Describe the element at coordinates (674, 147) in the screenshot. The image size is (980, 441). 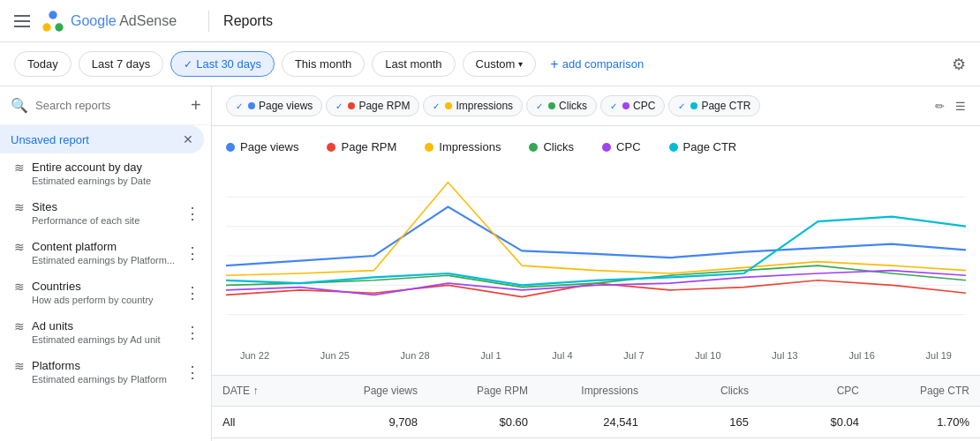
I see `legend-dot-page-ctr` at that location.